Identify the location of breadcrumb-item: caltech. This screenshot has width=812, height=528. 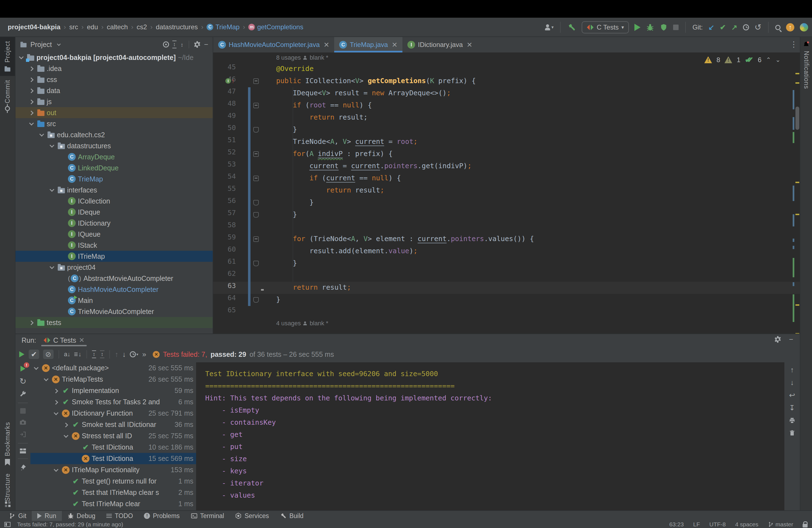
(117, 27).